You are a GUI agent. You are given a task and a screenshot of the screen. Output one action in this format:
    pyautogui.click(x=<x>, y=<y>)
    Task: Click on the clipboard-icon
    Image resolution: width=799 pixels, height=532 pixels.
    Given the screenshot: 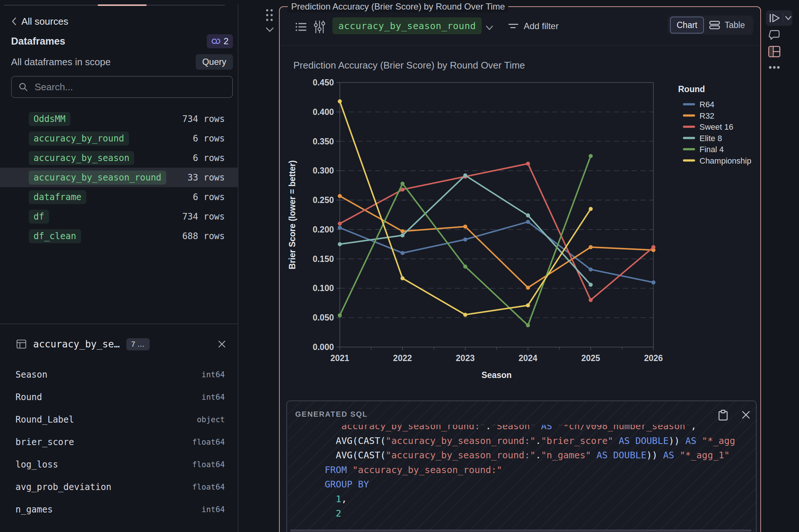 What is the action you would take?
    pyautogui.click(x=723, y=415)
    